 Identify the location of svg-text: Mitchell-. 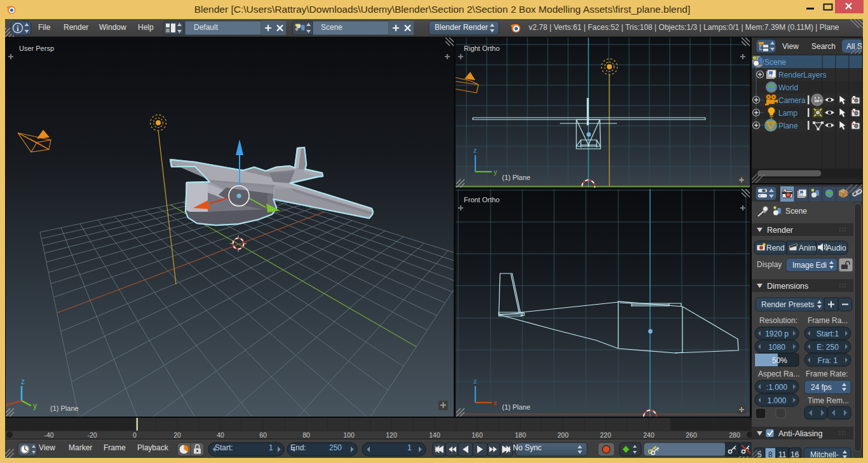
(825, 454).